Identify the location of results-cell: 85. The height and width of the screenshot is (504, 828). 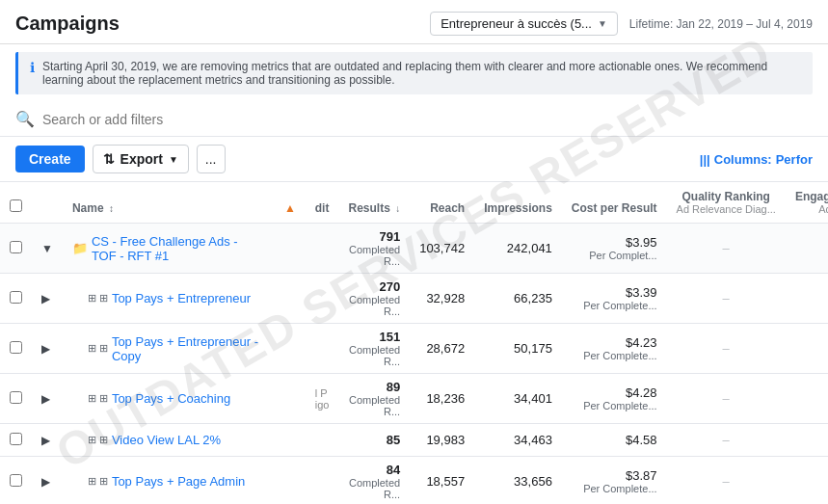
(374, 440).